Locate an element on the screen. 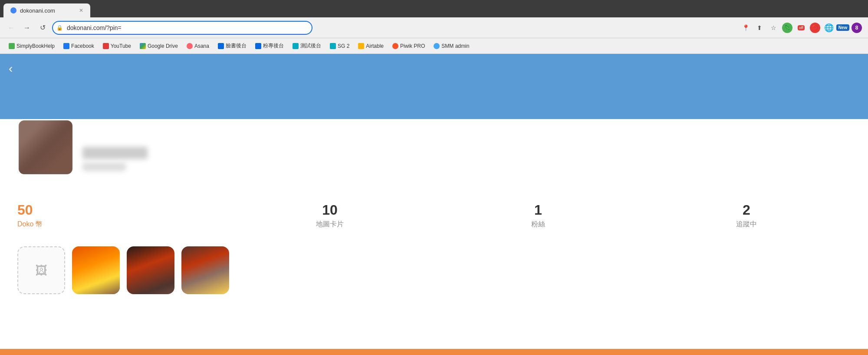 The image size is (868, 355). stat-followers-number: 1 is located at coordinates (538, 210).